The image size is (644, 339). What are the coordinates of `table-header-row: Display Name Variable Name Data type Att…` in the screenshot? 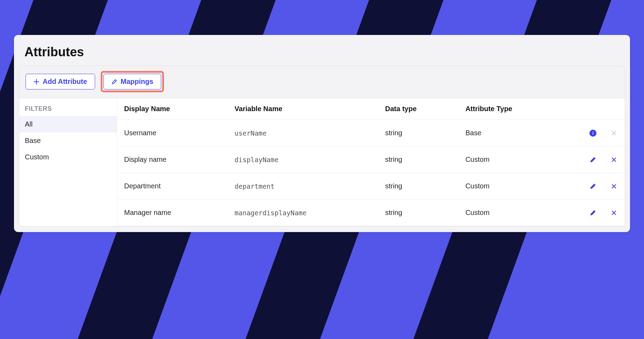 It's located at (371, 109).